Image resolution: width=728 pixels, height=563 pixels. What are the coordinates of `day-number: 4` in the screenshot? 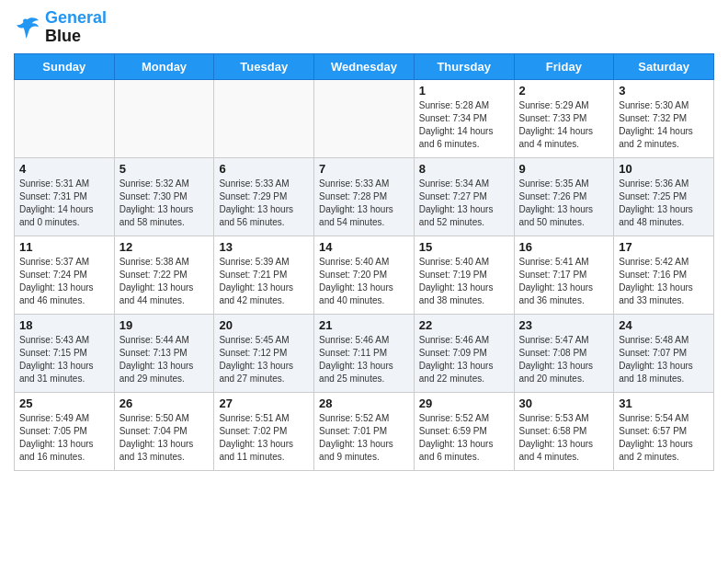 It's located at (64, 169).